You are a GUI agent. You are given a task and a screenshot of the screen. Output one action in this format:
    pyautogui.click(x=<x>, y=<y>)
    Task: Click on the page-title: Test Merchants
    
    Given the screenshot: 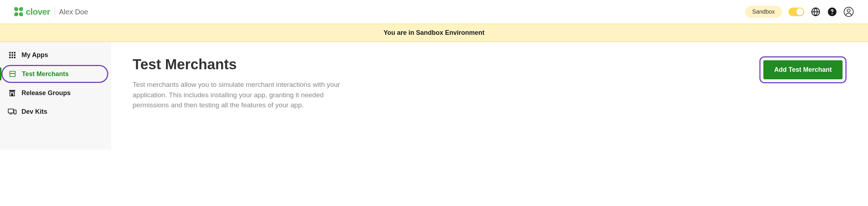 What is the action you would take?
    pyautogui.click(x=240, y=65)
    